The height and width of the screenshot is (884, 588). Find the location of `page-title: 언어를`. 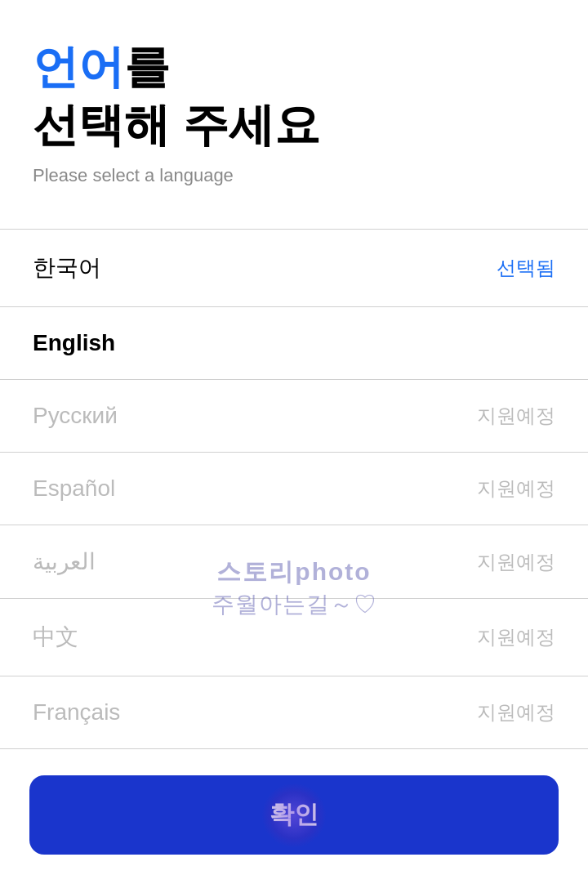

page-title: 언어를 is located at coordinates (294, 67).